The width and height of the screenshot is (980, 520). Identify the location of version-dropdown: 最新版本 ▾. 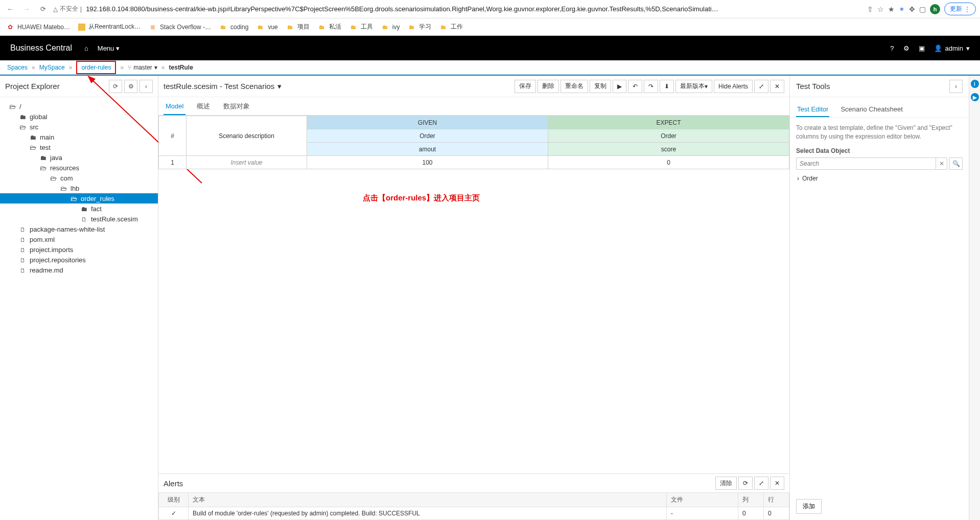
(694, 86).